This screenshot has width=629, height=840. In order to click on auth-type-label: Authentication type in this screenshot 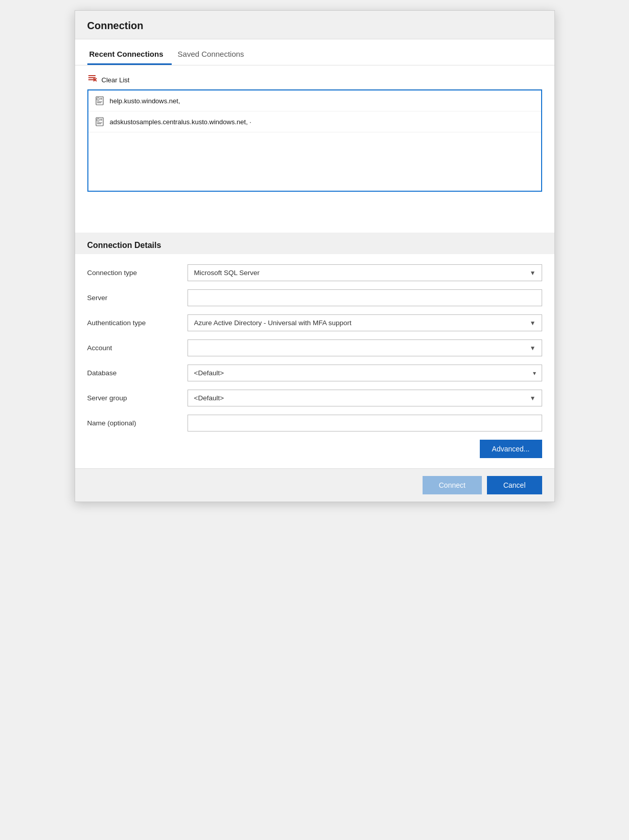, I will do `click(133, 323)`.